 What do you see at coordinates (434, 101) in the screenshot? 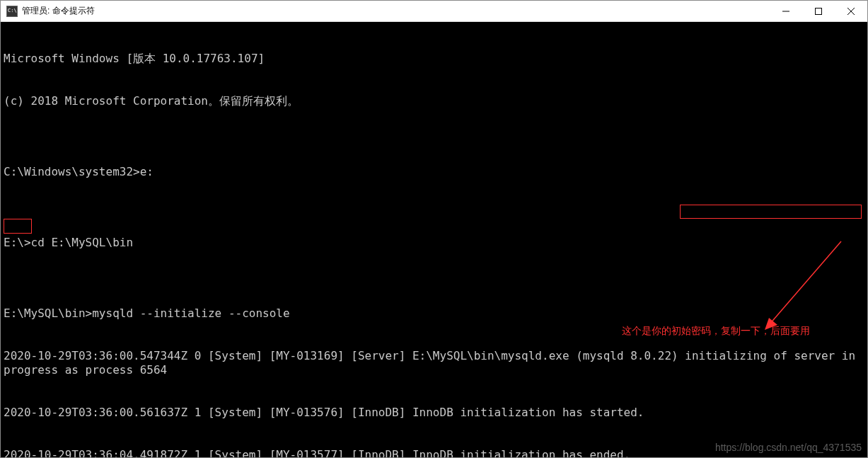
I see `terminal-line: (c) 2018 Microsoft Corporation。保留所有权利。` at bounding box center [434, 101].